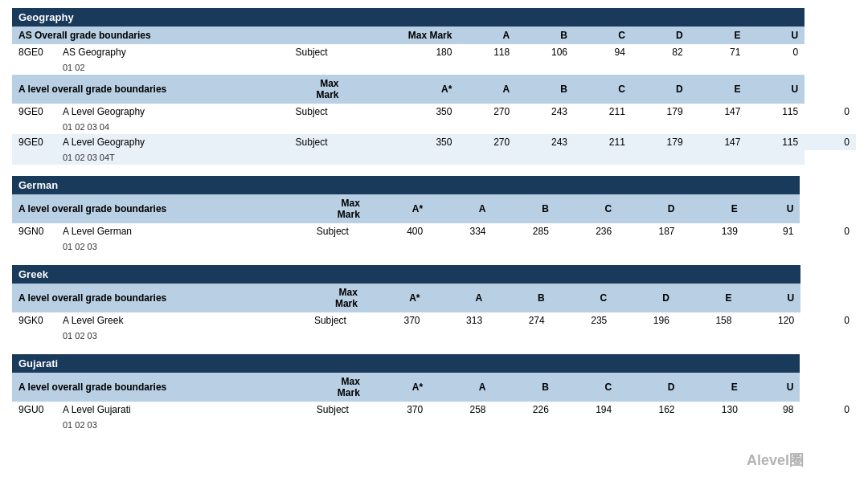 The image size is (868, 502). I want to click on e-cell: 120, so click(769, 320).